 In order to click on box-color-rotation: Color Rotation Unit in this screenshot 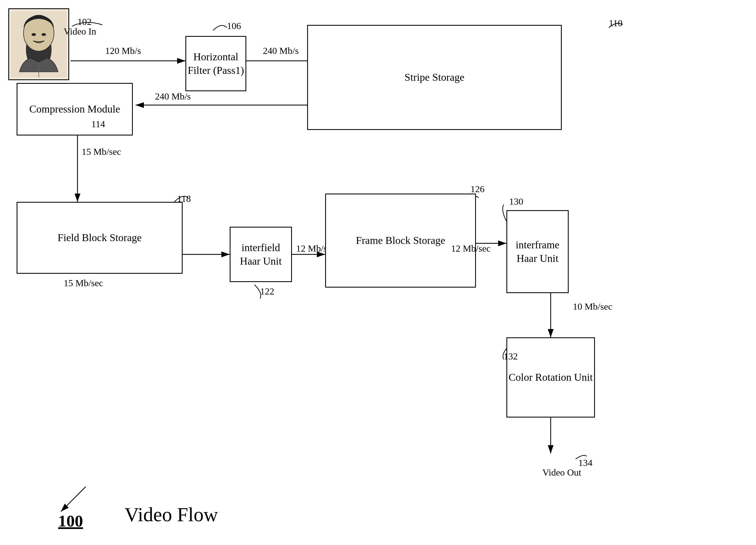, I will do `click(551, 377)`.